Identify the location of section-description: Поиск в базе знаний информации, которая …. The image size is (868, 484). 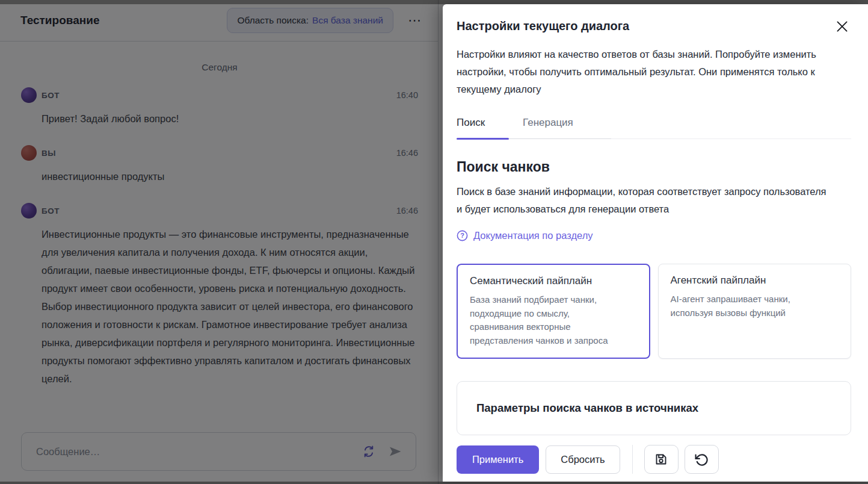
(644, 200).